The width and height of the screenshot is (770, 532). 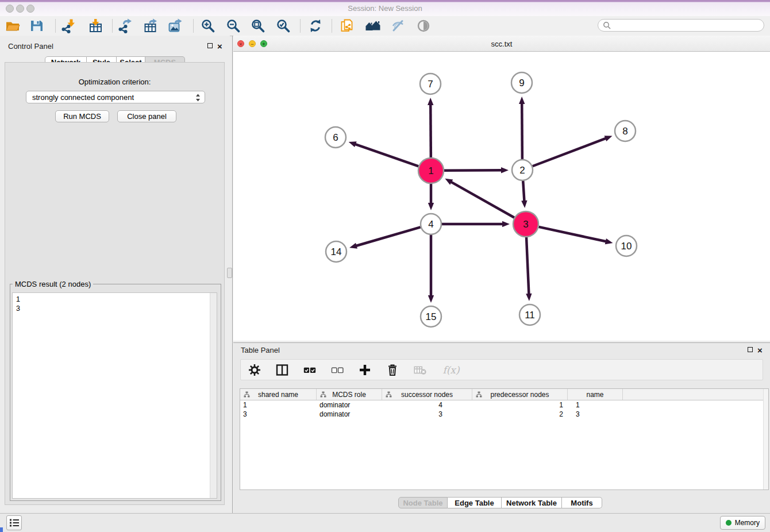 What do you see at coordinates (424, 26) in the screenshot?
I see `show-graphics-details-button` at bounding box center [424, 26].